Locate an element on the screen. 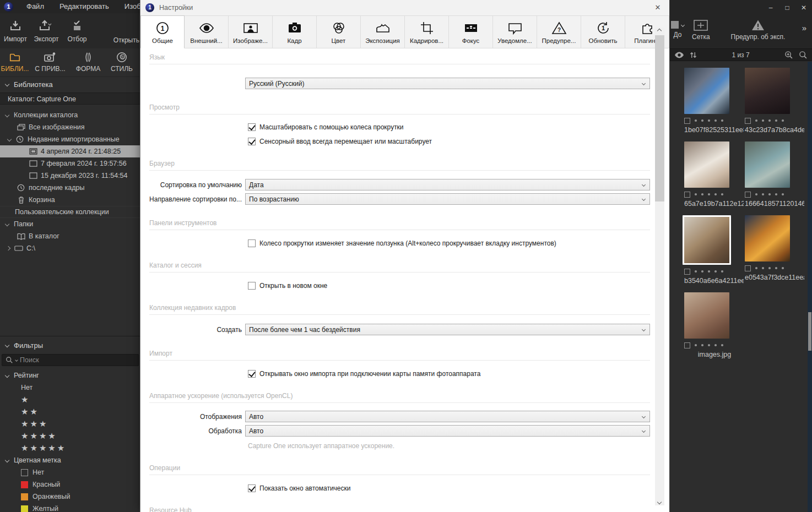 Image resolution: width=812 pixels, height=512 pixels. tab-focus: Фокус is located at coordinates (471, 32).